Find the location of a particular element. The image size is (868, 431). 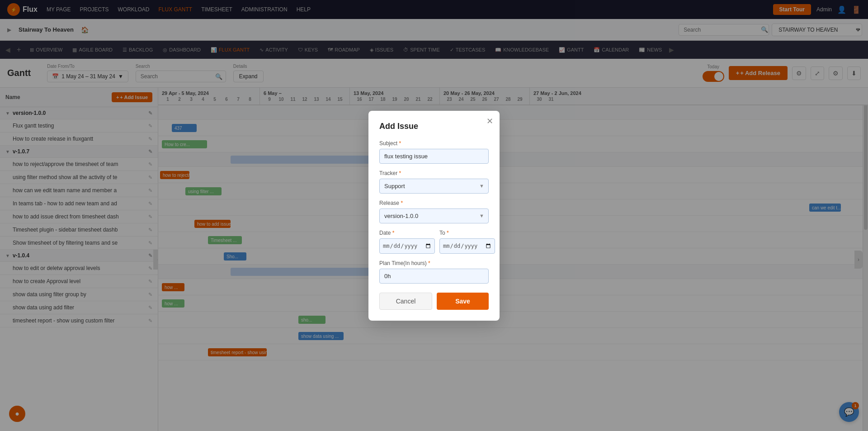

save-button: Save is located at coordinates (463, 301).